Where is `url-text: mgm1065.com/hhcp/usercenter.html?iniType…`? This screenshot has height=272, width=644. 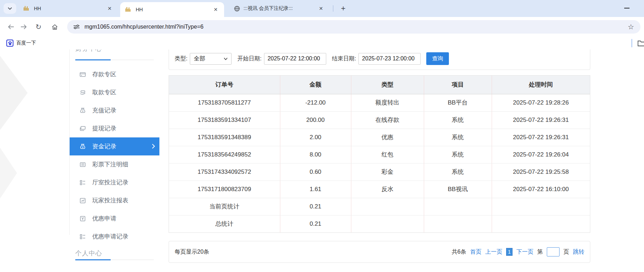
url-text: mgm1065.com/hhcp/usercenter.html?iniType… is located at coordinates (353, 27).